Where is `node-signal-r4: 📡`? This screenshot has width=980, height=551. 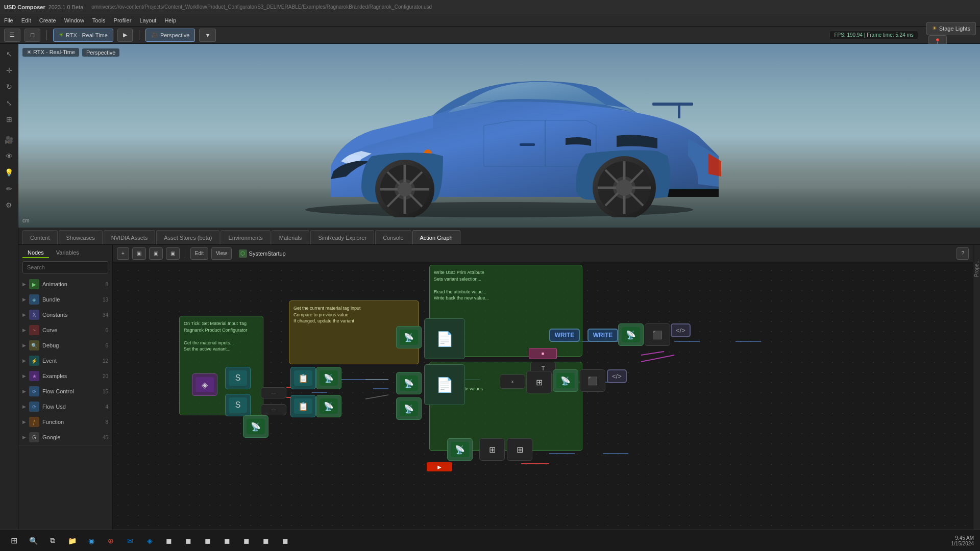
node-signal-r4: 📡 is located at coordinates (409, 409).